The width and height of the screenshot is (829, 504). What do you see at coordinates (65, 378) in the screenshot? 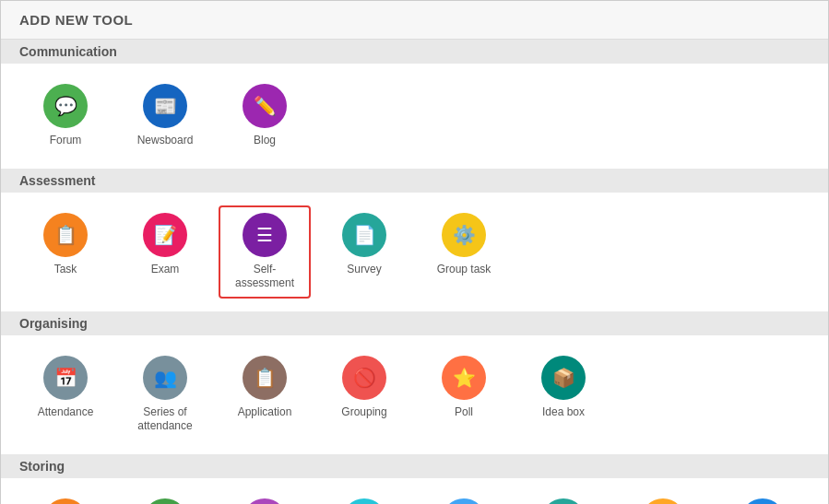
I see `tool-icon-attendance: 📅` at bounding box center [65, 378].